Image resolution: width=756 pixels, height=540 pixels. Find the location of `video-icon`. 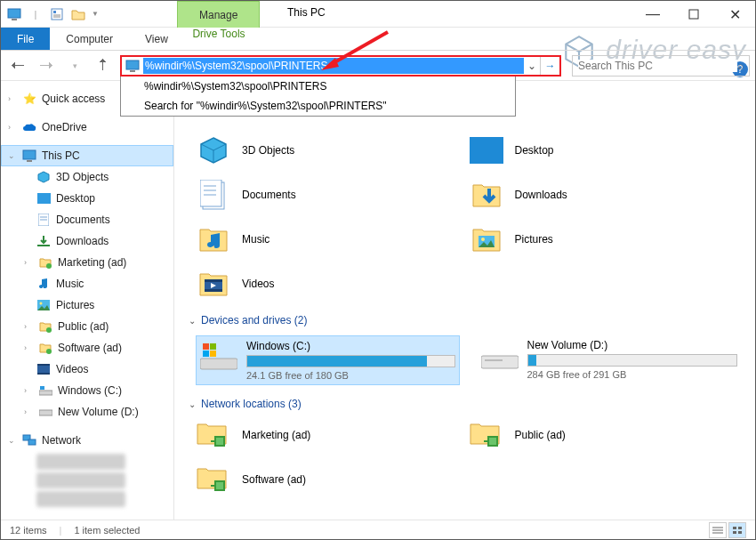

video-icon is located at coordinates (213, 284).